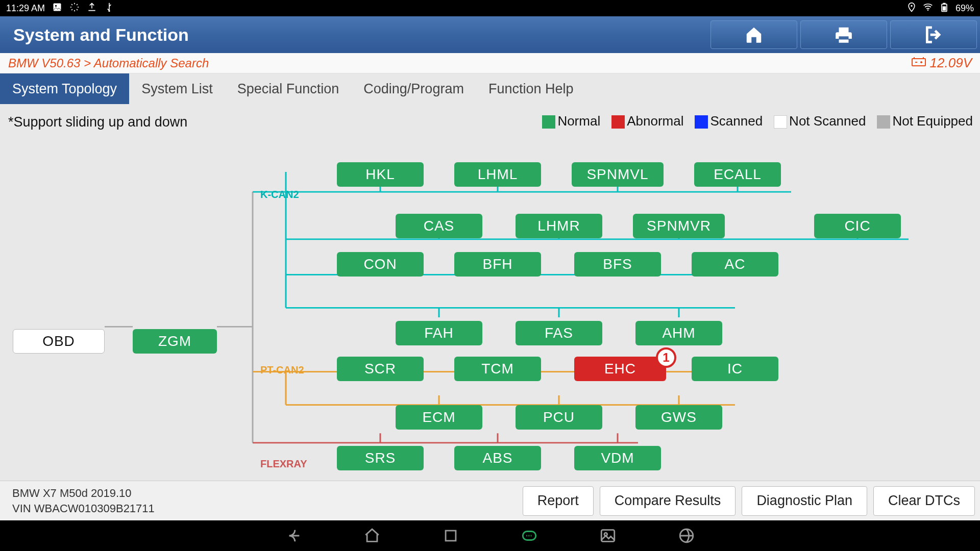 Image resolution: width=980 pixels, height=551 pixels. Describe the element at coordinates (64, 89) in the screenshot. I see `tab-system-topology: System Topology` at that location.